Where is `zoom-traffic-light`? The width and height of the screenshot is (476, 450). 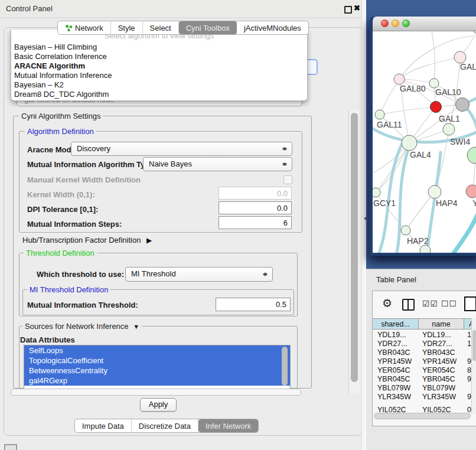 zoom-traffic-light is located at coordinates (406, 24).